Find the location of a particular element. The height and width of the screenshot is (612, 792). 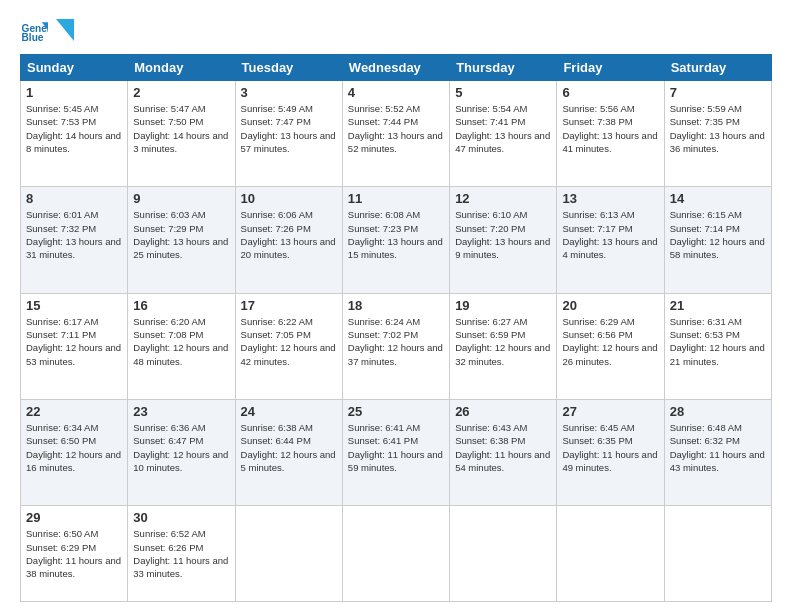

sunrise-label: Sunrise: 6:34 AM is located at coordinates (62, 428).